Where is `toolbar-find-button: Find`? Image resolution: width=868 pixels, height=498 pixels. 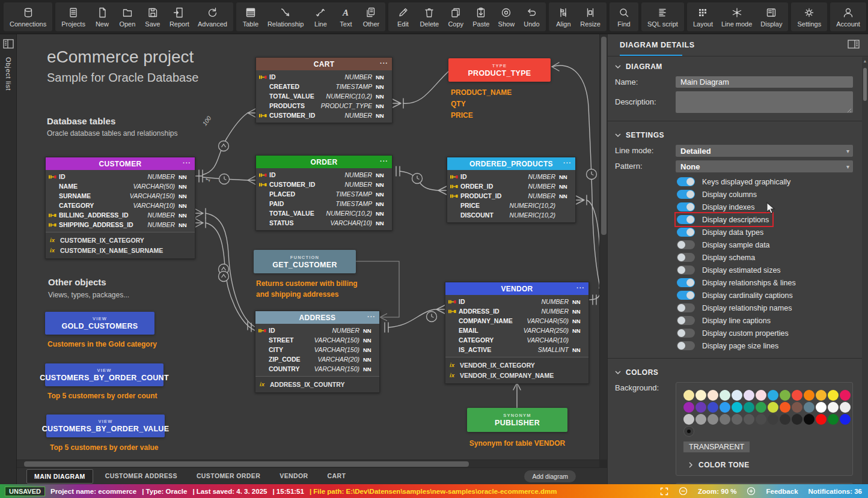
toolbar-find-button: Find is located at coordinates (624, 17).